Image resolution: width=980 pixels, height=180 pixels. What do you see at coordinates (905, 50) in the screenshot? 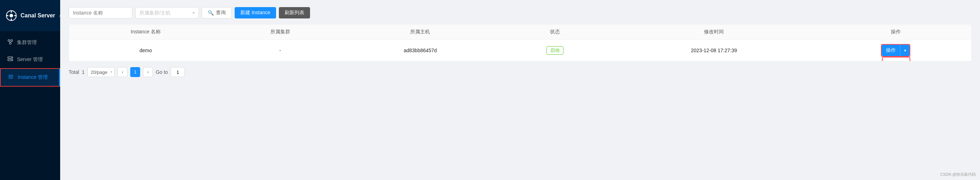
I see `action-dropdown-toggle: ▼` at bounding box center [905, 50].